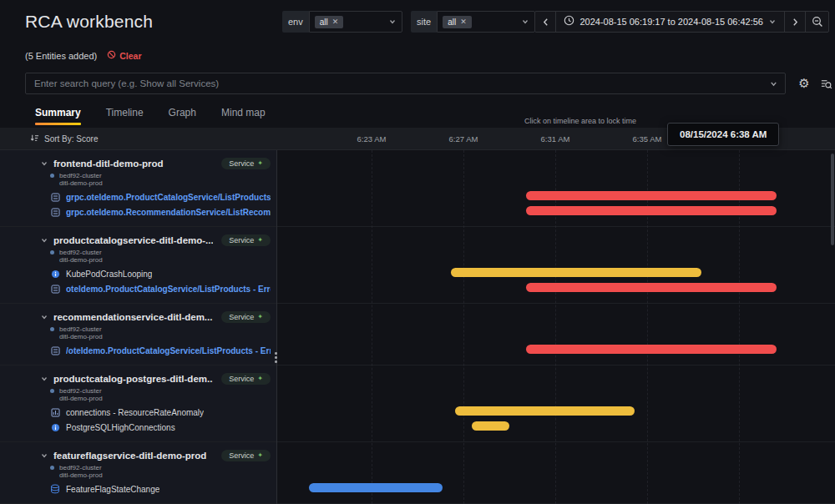 This screenshot has height=504, width=835. What do you see at coordinates (244, 116) in the screenshot?
I see `tab-mind-map: Mind map` at bounding box center [244, 116].